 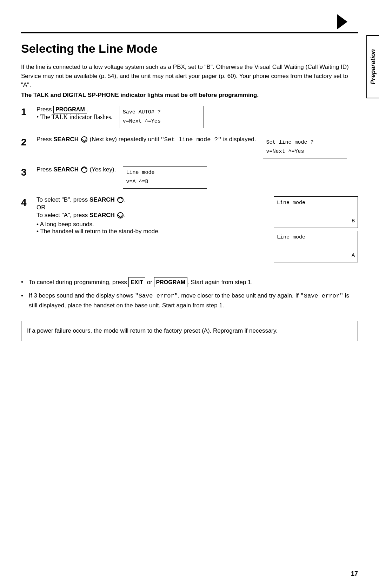 I want to click on step-1-lcd: Save AUTO# ? v=Next ^=Yes, so click(x=162, y=117).